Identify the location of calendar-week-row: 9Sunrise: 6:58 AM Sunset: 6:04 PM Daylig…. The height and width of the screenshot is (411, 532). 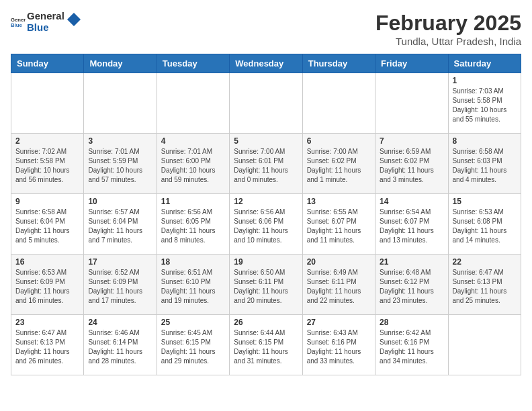
(266, 224).